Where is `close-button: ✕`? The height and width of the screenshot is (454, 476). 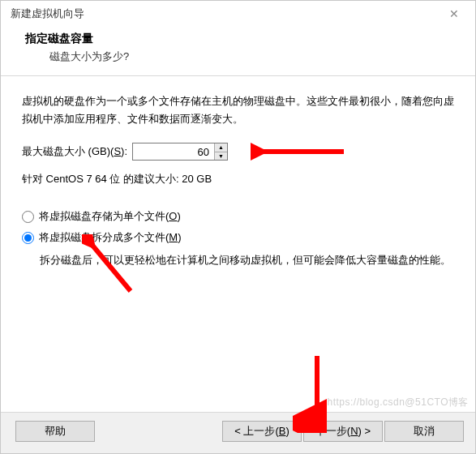 close-button: ✕ is located at coordinates (454, 14).